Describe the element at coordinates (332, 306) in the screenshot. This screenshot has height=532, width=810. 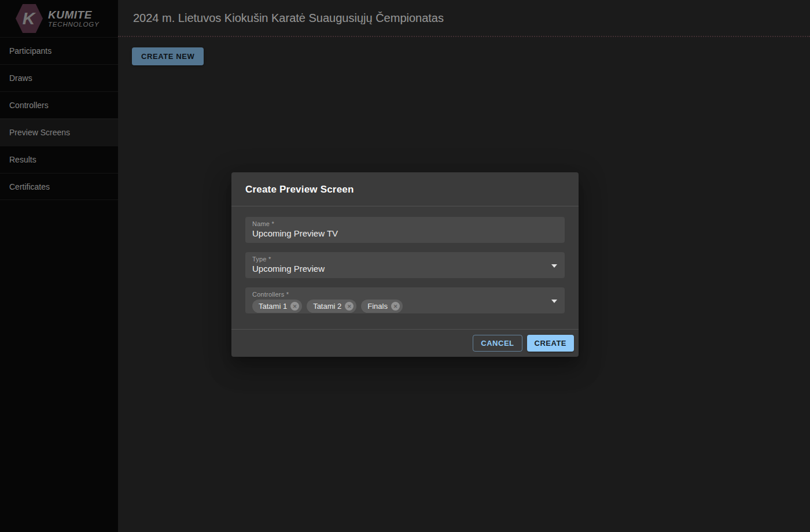
I see `chip-tatami-2: Tatami 2` at that location.